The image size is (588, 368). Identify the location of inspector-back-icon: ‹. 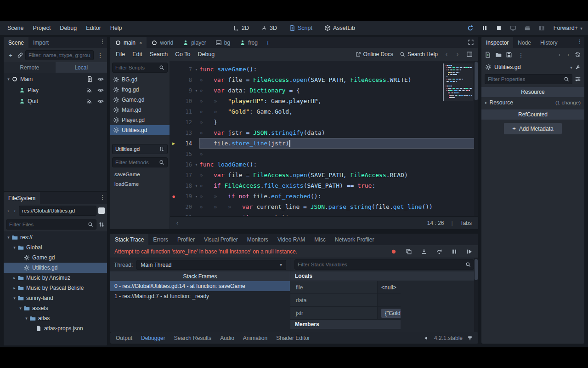
(560, 55).